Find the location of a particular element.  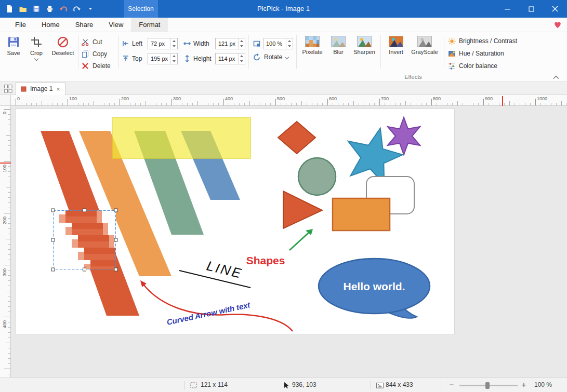

hue-saturation-button: Hue / Saturation is located at coordinates (482, 53).